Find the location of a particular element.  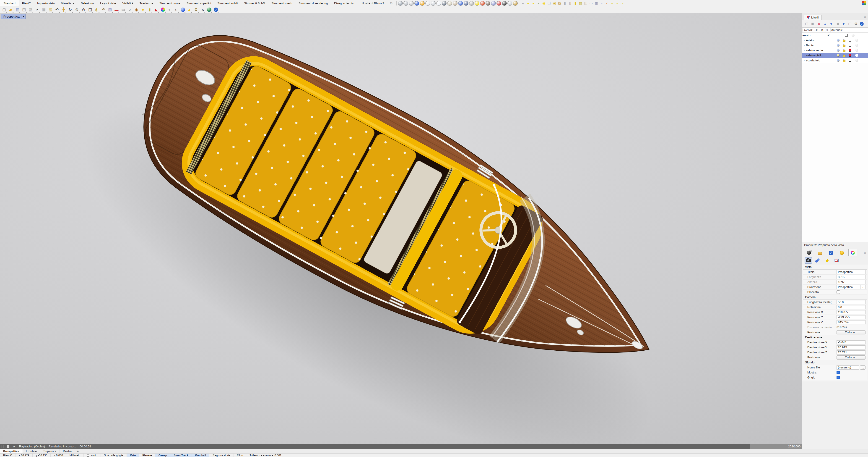

undo-view-icon: ↶ is located at coordinates (103, 10).